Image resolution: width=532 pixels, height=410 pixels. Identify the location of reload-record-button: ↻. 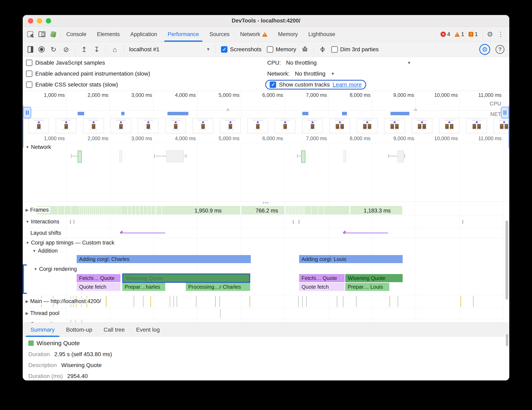
(54, 49).